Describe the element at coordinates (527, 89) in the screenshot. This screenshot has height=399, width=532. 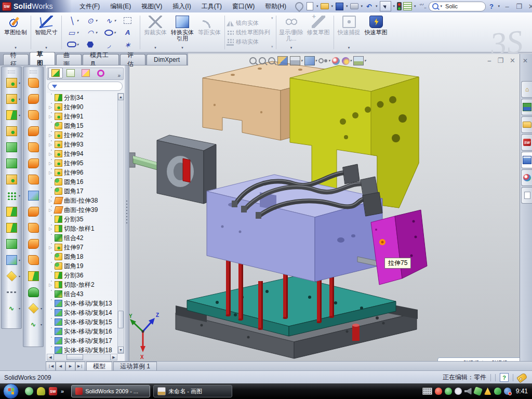
I see `home-tab: ⌂` at that location.